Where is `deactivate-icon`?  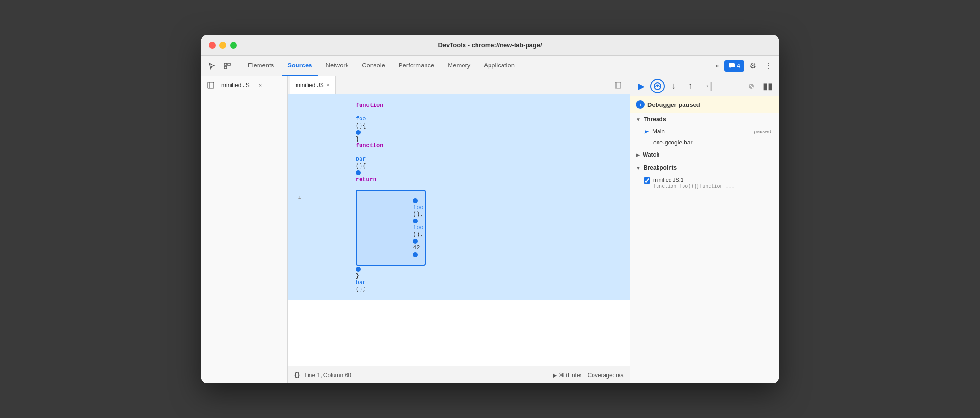
deactivate-icon is located at coordinates (751, 86).